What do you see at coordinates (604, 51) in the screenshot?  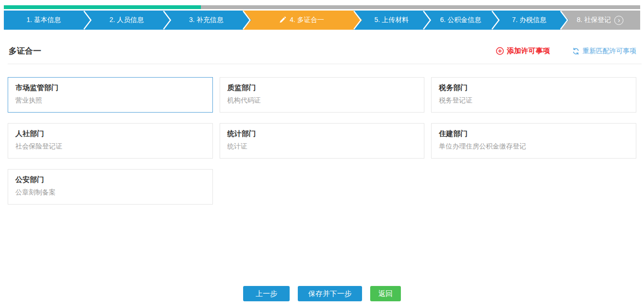 I see `rematch-license-link: 重新匹配许可事项` at bounding box center [604, 51].